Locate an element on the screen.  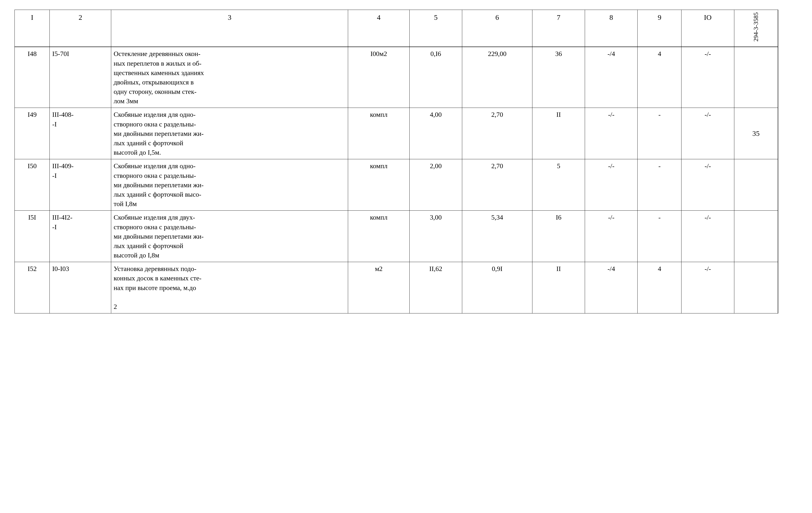
header-col-8: 8 is located at coordinates (611, 28).